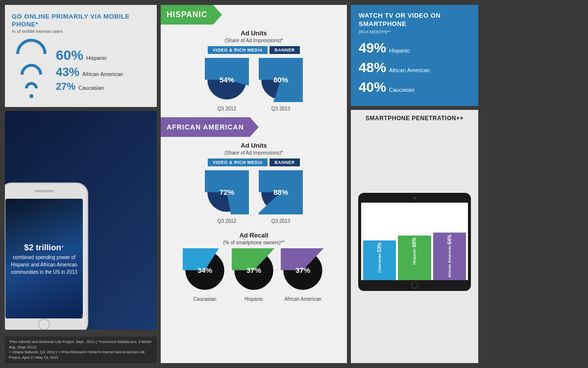 This screenshot has width=588, height=368. I want to click on bar-hispanic-pct: 60%, so click(415, 242).